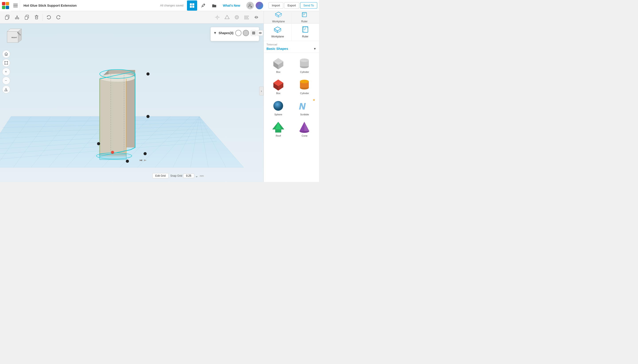  Describe the element at coordinates (279, 17) in the screenshot. I see `workplane-button: Workplane` at that location.